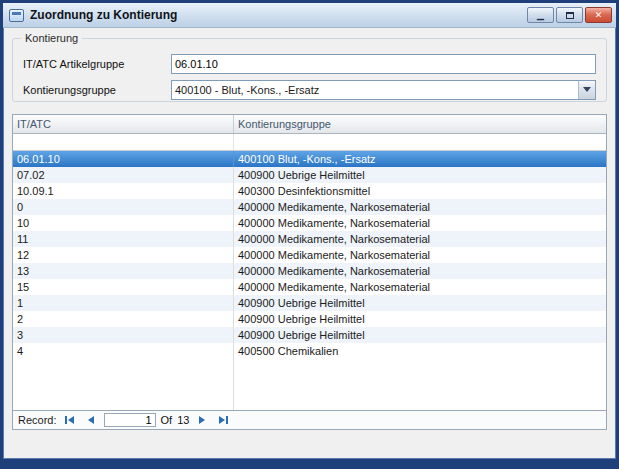  I want to click on record-of-label: Of, so click(167, 420).